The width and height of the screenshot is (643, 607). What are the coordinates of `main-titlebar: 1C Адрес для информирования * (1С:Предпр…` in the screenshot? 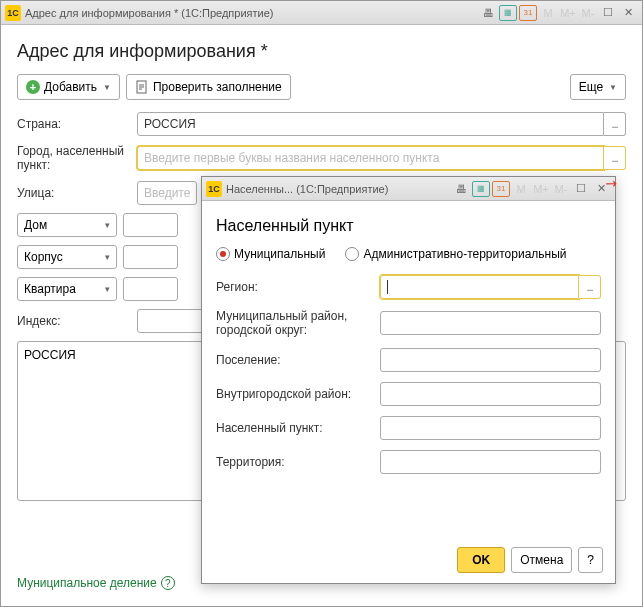 It's located at (322, 13).